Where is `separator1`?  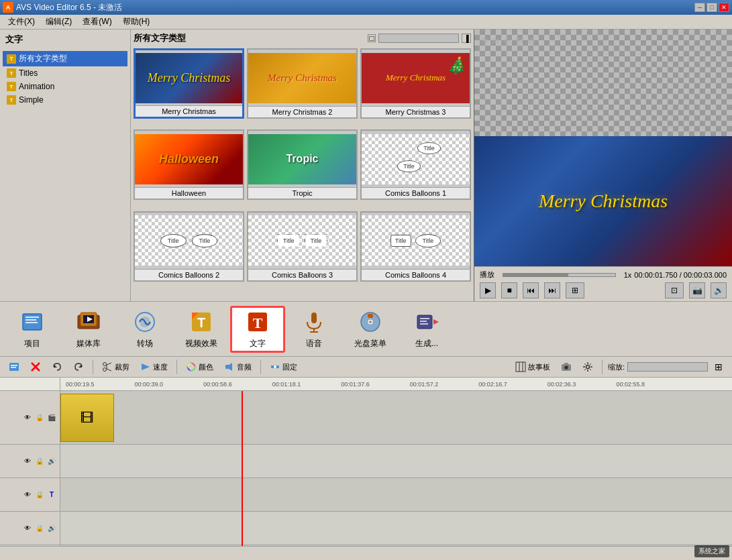
separator1 is located at coordinates (93, 367).